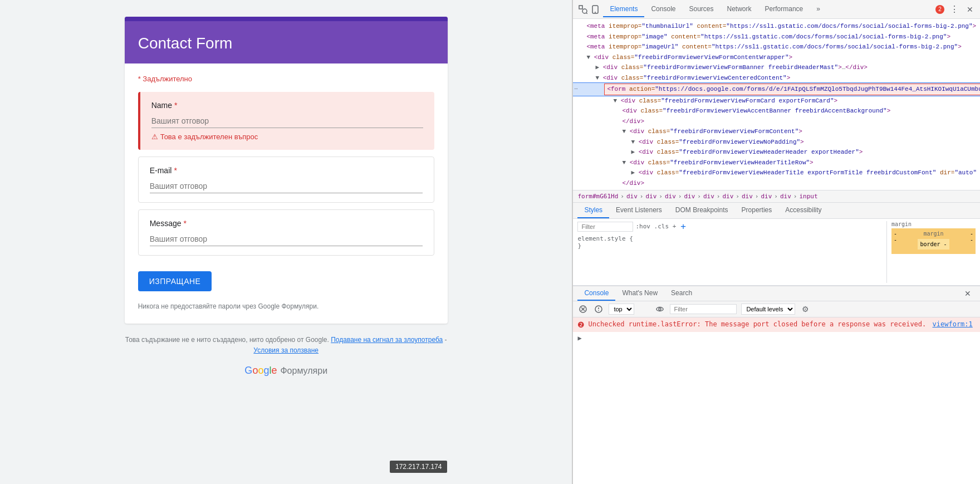 This screenshot has height=484, width=980. I want to click on error-icon: ⚠, so click(155, 137).